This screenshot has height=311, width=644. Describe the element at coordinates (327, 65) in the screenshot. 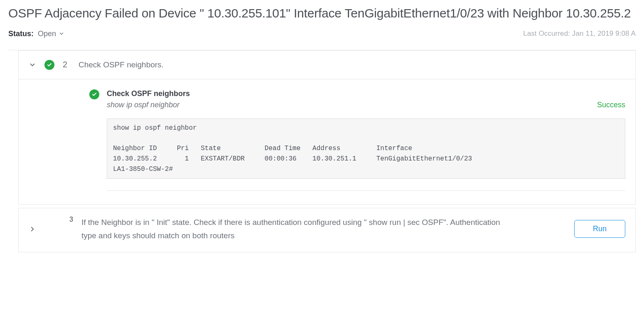

I see `step-header-2: 2 Check OSPF neighbors.` at that location.